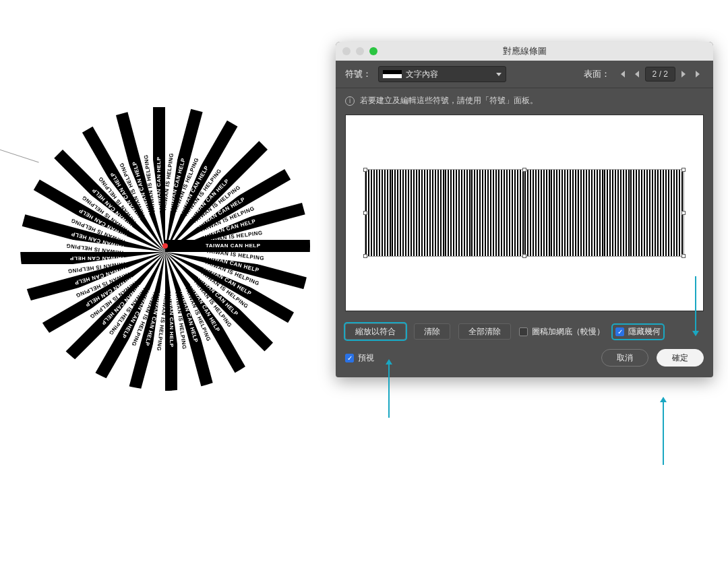 This screenshot has height=570, width=728. I want to click on chevron-down-icon, so click(499, 74).